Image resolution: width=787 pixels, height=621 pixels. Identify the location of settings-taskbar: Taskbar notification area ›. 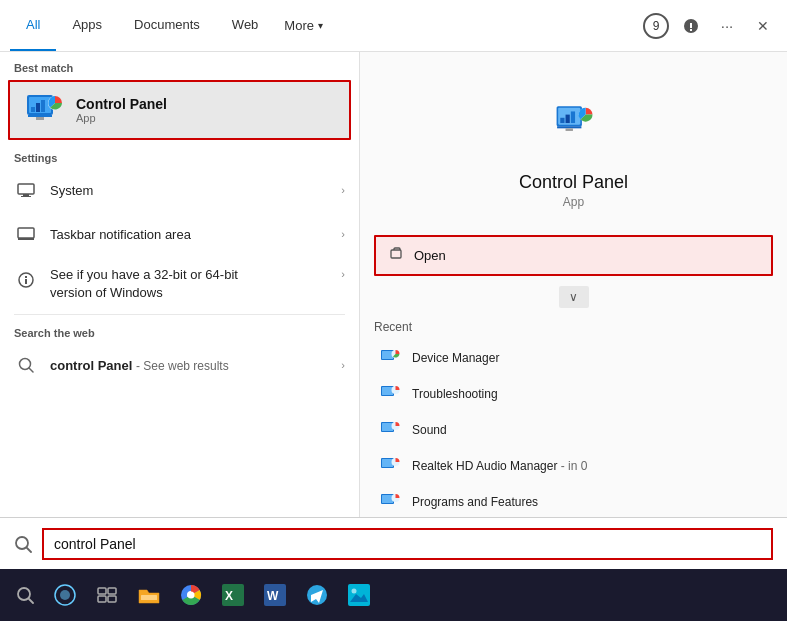
(180, 234).